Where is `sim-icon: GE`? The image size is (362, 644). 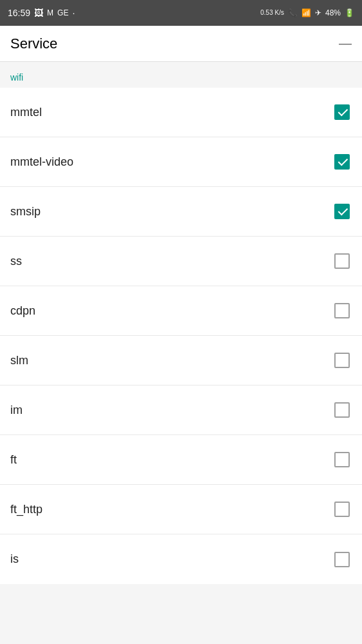
sim-icon: GE is located at coordinates (63, 13).